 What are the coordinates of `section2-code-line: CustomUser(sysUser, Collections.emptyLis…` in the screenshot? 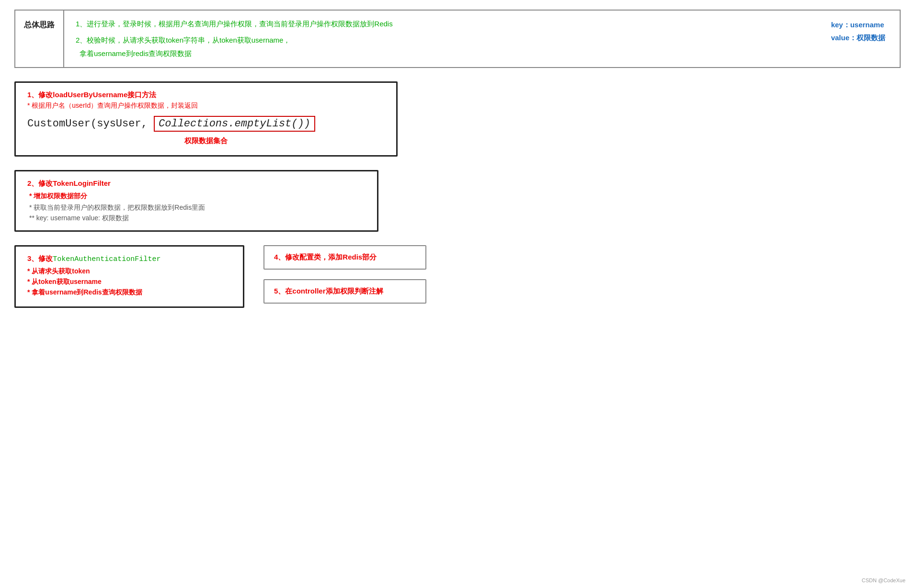 It's located at (206, 124).